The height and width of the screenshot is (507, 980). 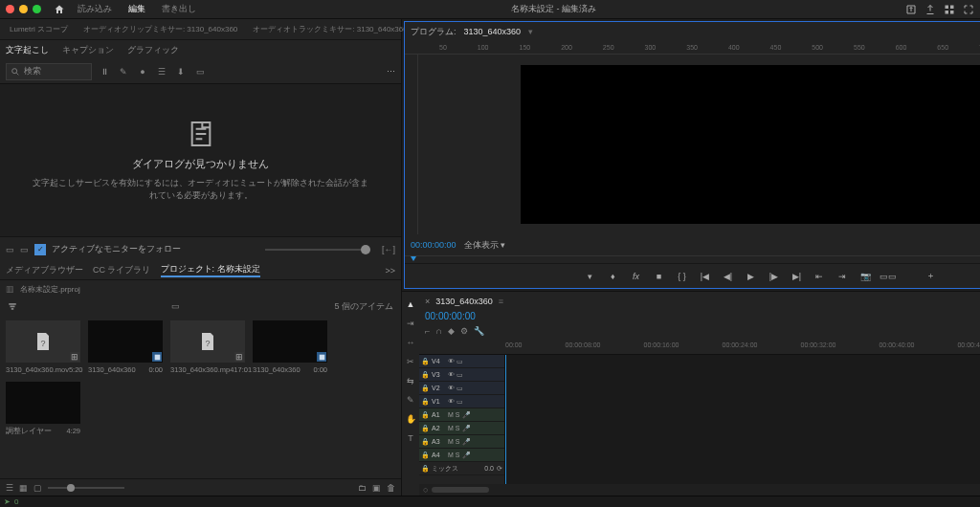 I want to click on tab-project: プロジェクト: 名称未設定, so click(x=211, y=270).